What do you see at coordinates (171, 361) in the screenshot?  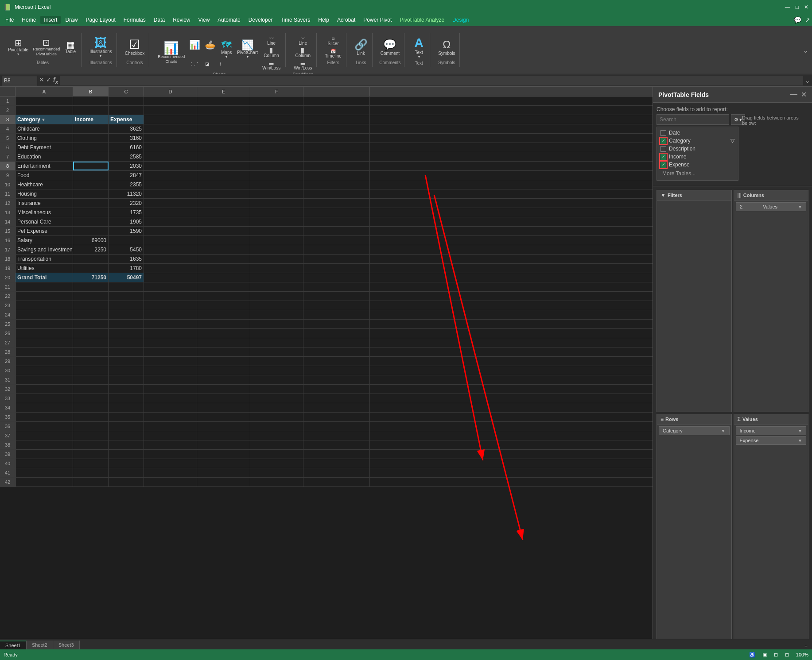 I see `cell-d29` at bounding box center [171, 361].